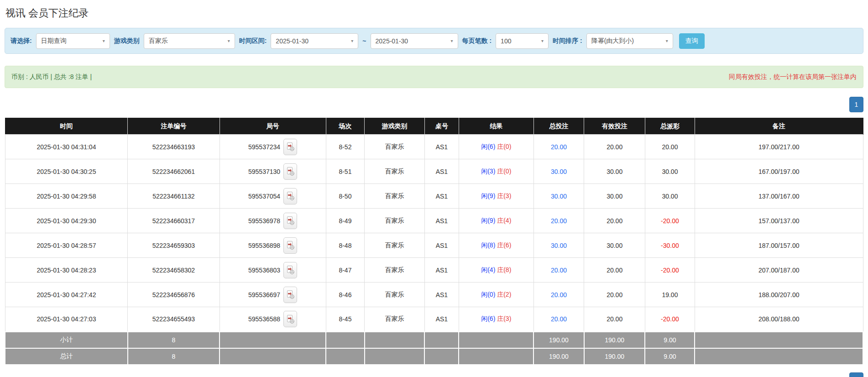 This screenshot has width=868, height=377. I want to click on total-payout: 20.00, so click(670, 147).